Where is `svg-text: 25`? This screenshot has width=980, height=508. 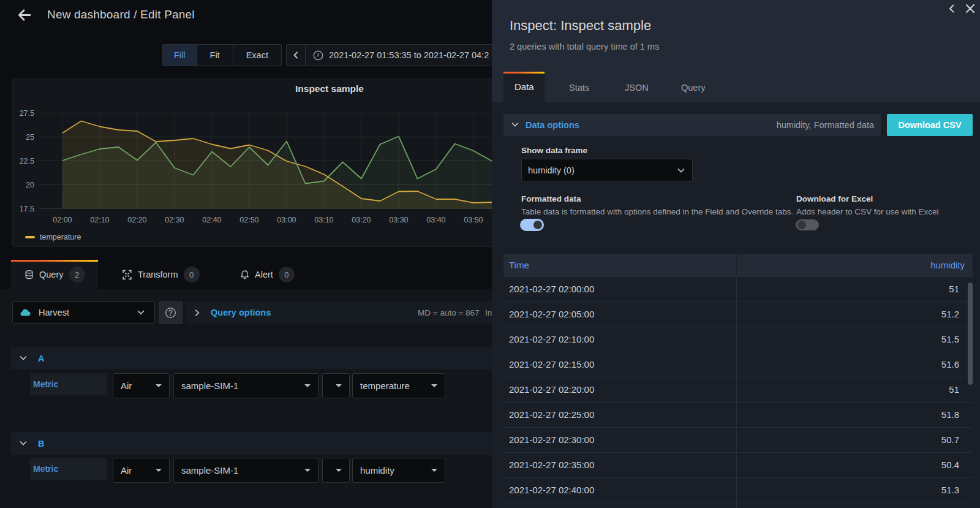
svg-text: 25 is located at coordinates (30, 137).